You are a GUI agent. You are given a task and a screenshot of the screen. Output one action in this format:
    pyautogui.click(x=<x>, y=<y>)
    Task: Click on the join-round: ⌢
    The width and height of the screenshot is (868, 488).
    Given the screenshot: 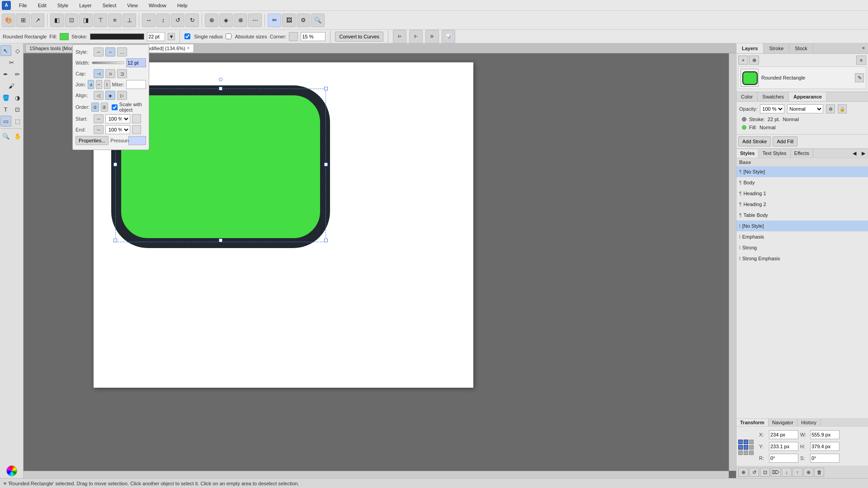 What is the action you would take?
    pyautogui.click(x=99, y=84)
    